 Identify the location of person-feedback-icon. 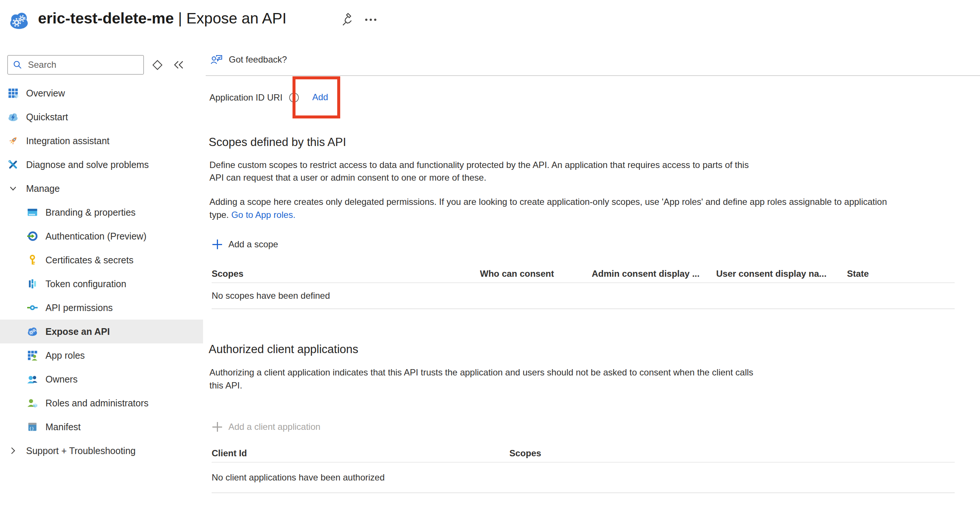
(216, 59).